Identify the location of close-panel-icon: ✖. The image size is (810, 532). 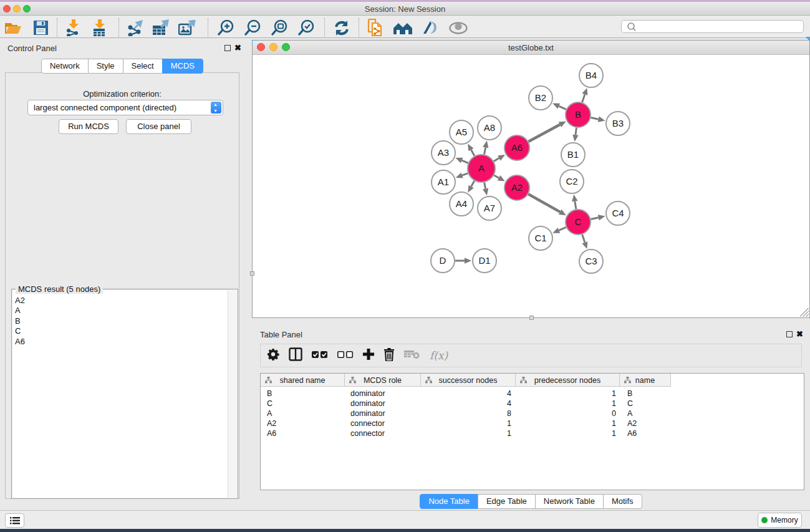
(238, 47).